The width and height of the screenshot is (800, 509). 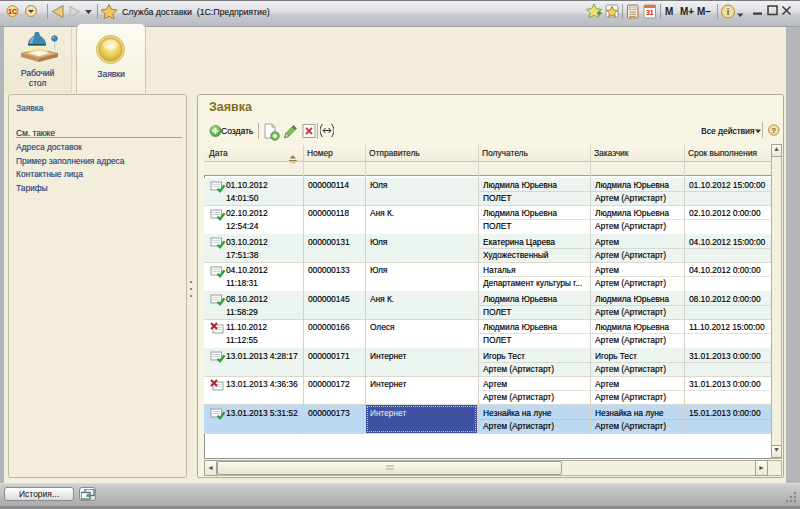 I want to click on svg-text: M–, so click(x=704, y=12).